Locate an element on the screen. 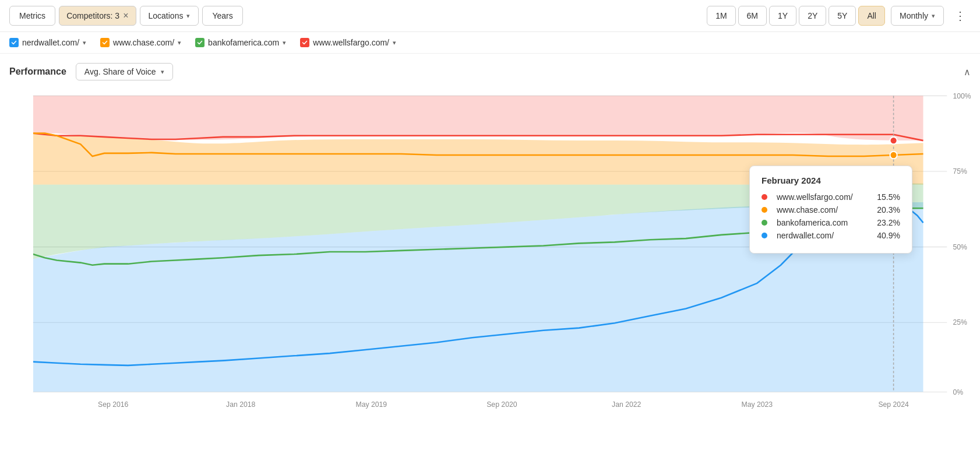 The width and height of the screenshot is (980, 471). wellsfargo-domain: www.wellsfargo.com/ ▾ is located at coordinates (348, 43).